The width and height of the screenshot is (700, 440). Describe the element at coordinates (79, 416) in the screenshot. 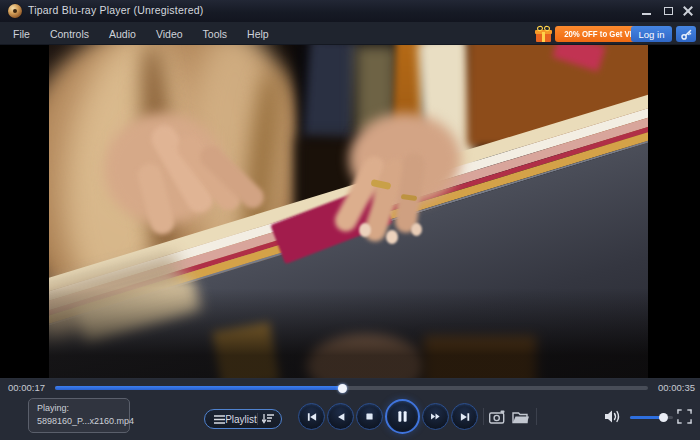

I see `now-playing-tooltip: Playing: 5898160_P...x2160.mp4` at that location.